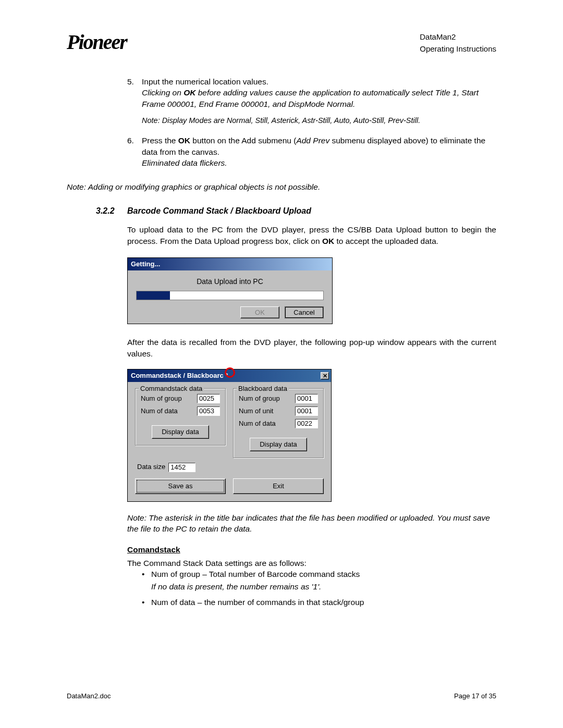 The height and width of the screenshot is (728, 563). Describe the element at coordinates (267, 411) in the screenshot. I see `bb-numunit-label: Num of unit` at that location.